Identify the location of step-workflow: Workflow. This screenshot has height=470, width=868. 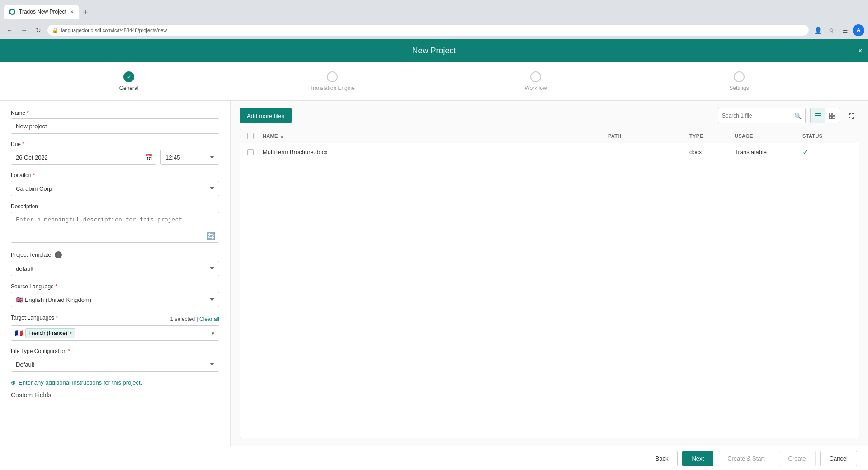
(536, 81).